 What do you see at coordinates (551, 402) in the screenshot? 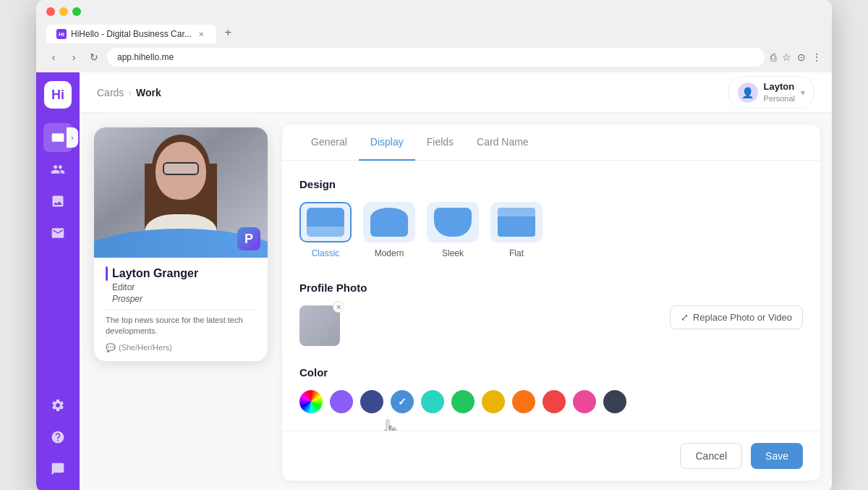
I see `color-swatches` at bounding box center [551, 402].